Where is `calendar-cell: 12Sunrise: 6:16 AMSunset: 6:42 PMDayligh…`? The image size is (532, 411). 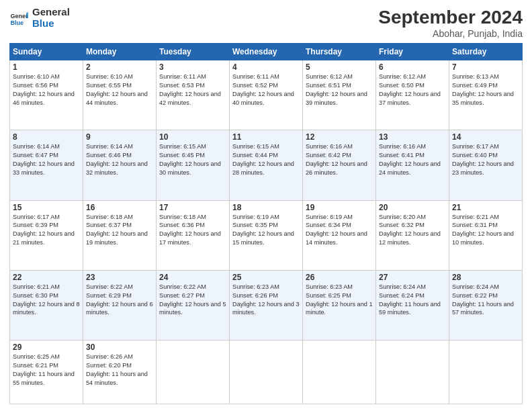
calendar-cell: 12Sunrise: 6:16 AMSunset: 6:42 PMDayligh… is located at coordinates (340, 165).